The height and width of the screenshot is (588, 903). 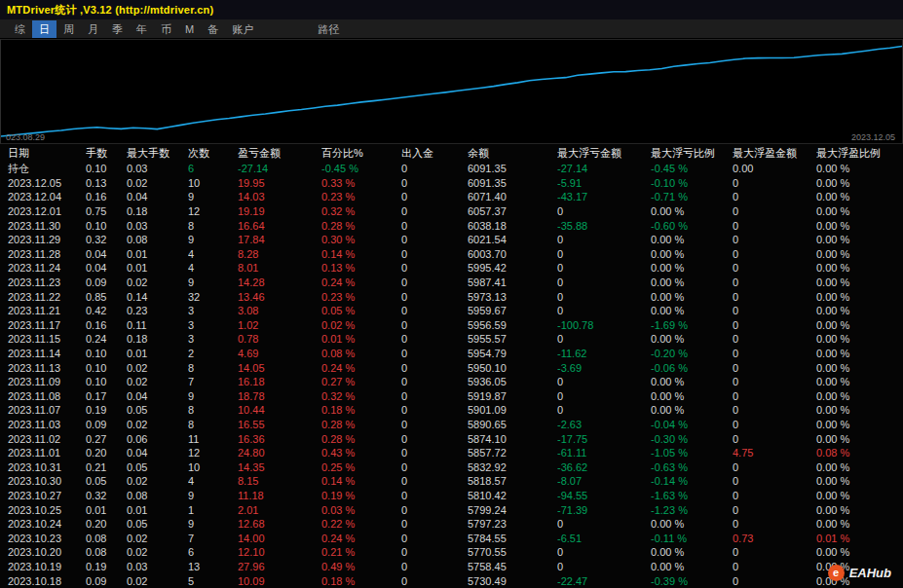 I want to click on table-row: 2023.12.010.750.181219.190.32 %06057.370…, so click(x=456, y=212).